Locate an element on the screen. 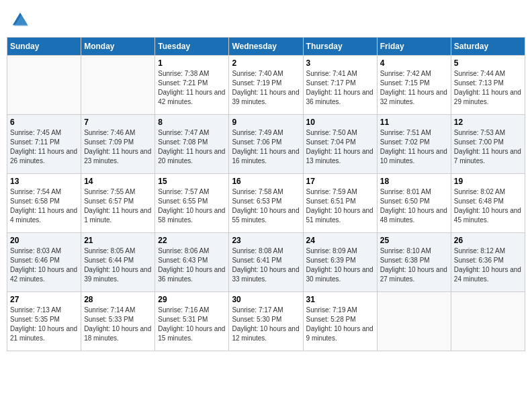 Image resolution: width=532 pixels, height=411 pixels. calendar-cell: 13Sunrise: 7:54 AMSunset: 6:58 PMDayligh… is located at coordinates (44, 203).